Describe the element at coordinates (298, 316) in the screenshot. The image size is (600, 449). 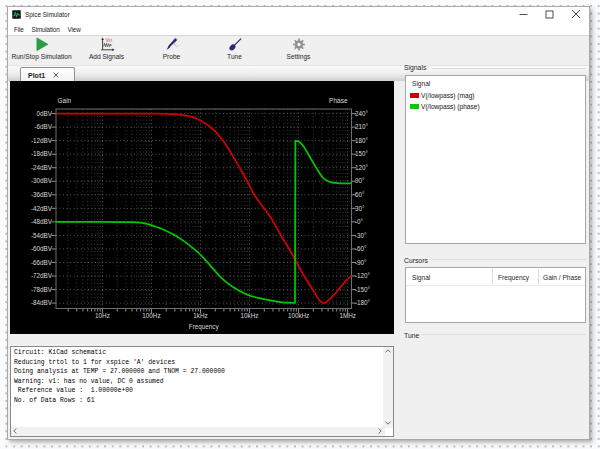
I see `svg-text: 100kHz` at that location.